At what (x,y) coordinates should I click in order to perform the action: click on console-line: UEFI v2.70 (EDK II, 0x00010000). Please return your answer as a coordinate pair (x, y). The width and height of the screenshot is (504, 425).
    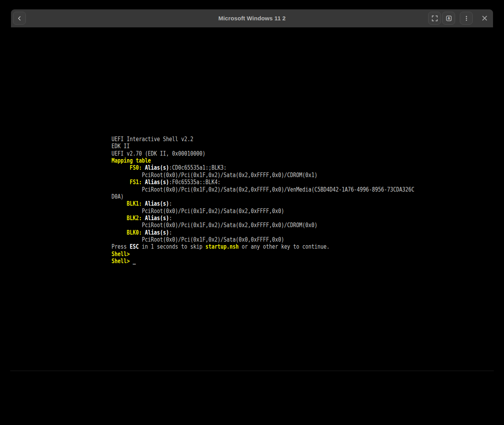
    Looking at the image, I should click on (268, 154).